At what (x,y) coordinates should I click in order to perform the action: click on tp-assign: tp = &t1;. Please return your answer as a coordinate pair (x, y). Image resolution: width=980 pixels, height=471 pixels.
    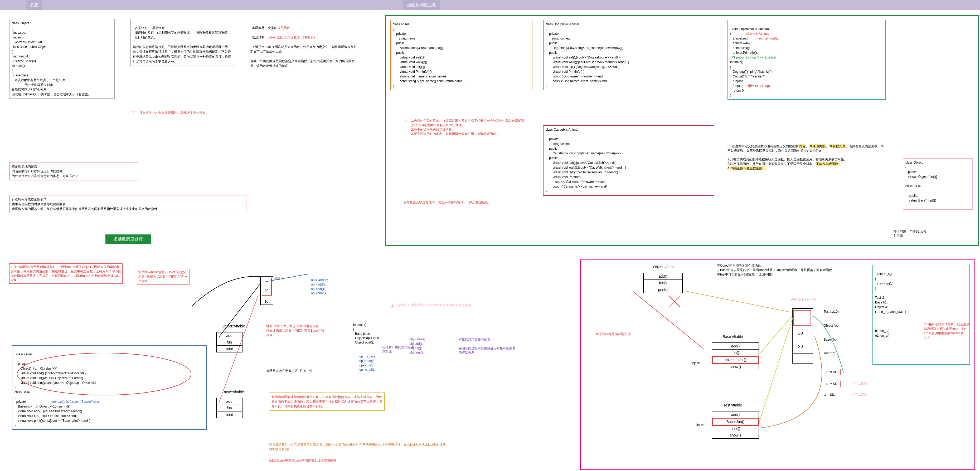
    Looking at the image, I should click on (829, 395).